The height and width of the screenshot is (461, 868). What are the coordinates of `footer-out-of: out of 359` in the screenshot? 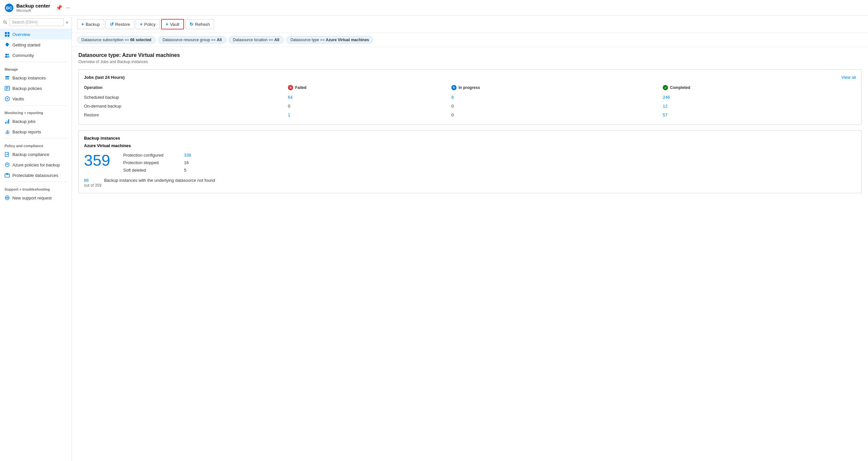 It's located at (93, 185).